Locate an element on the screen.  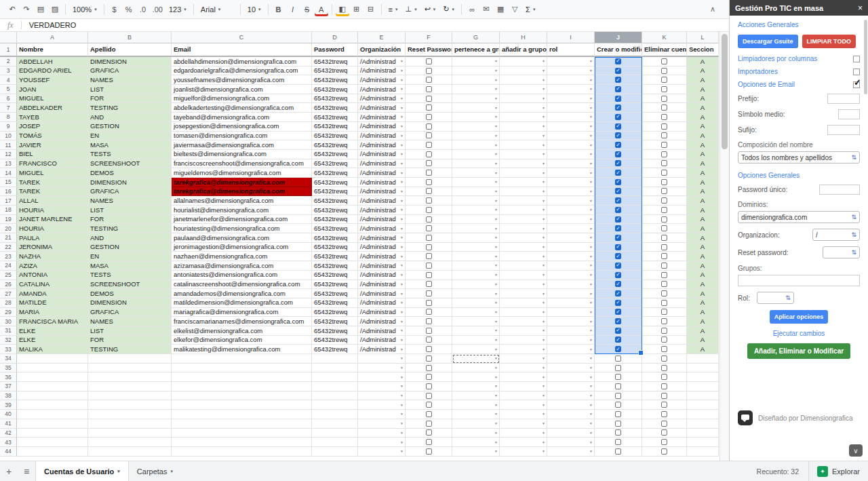
prefijo-input is located at coordinates (844, 99).